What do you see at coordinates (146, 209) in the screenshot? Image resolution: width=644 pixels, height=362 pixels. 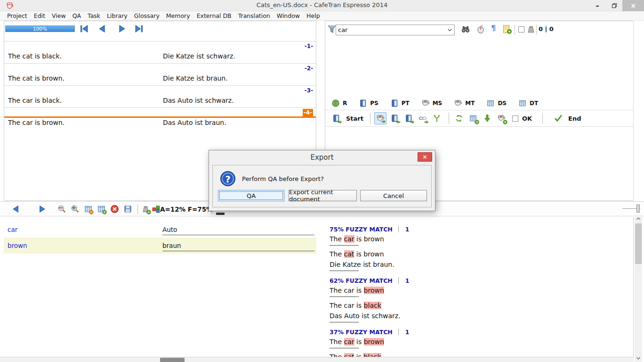 I see `new-memory-button` at bounding box center [146, 209].